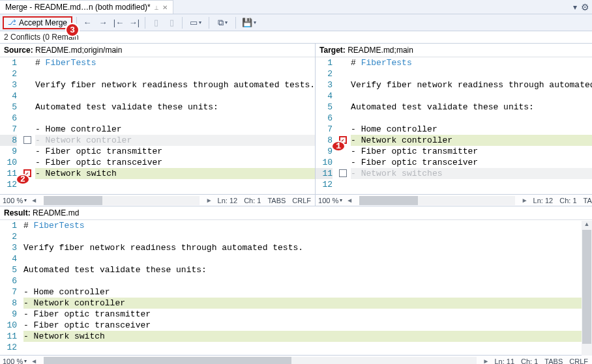 This screenshot has height=364, width=592. I want to click on code-line: - Network switches, so click(471, 173).